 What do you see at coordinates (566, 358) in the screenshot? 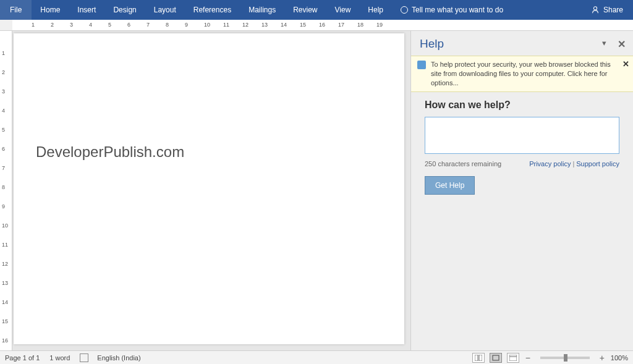
I see `zoom-thumb` at bounding box center [566, 358].